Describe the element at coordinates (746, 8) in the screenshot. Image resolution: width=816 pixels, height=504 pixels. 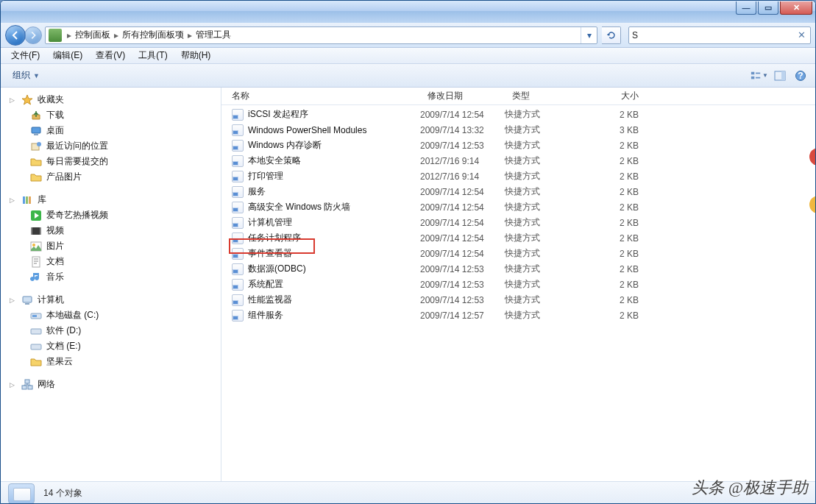
I see `minimize-button: —` at that location.